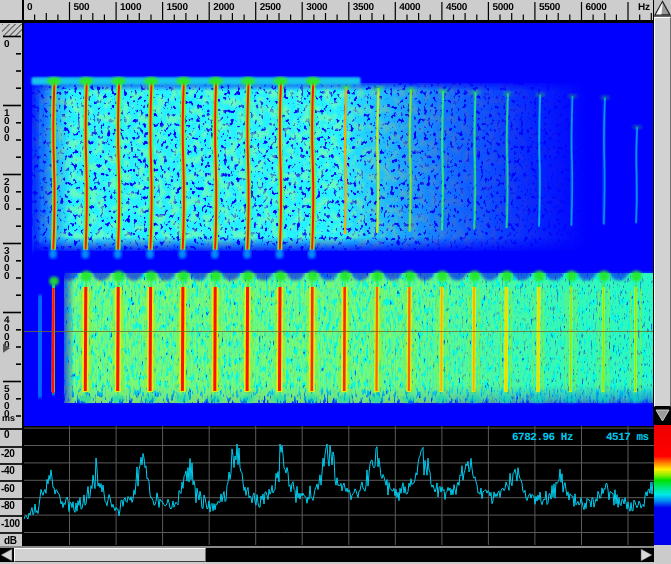 This screenshot has height=564, width=671. Describe the element at coordinates (410, 8) in the screenshot. I see `svg-text: 4000` at that location.